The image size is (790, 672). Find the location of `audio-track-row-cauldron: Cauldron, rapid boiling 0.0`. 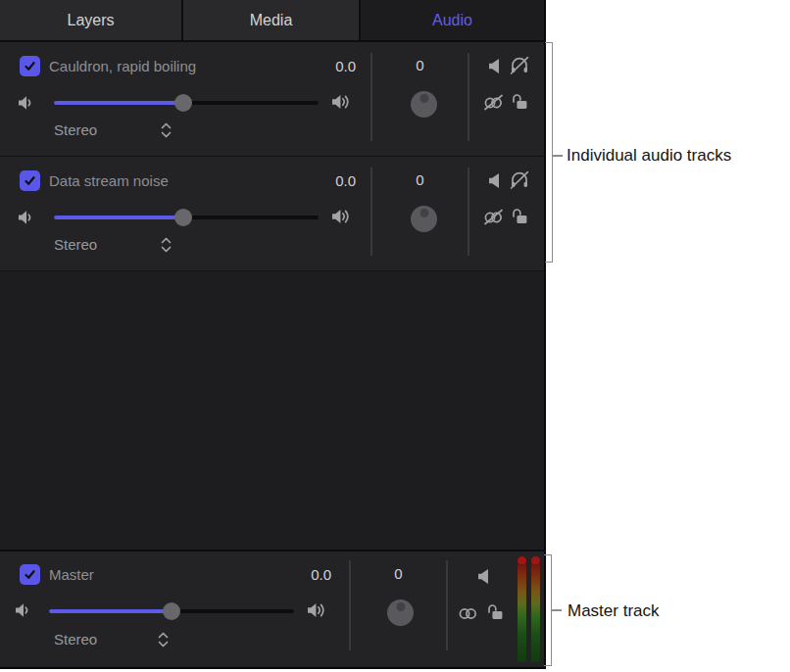

audio-track-row-cauldron: Cauldron, rapid boiling 0.0 is located at coordinates (272, 100).